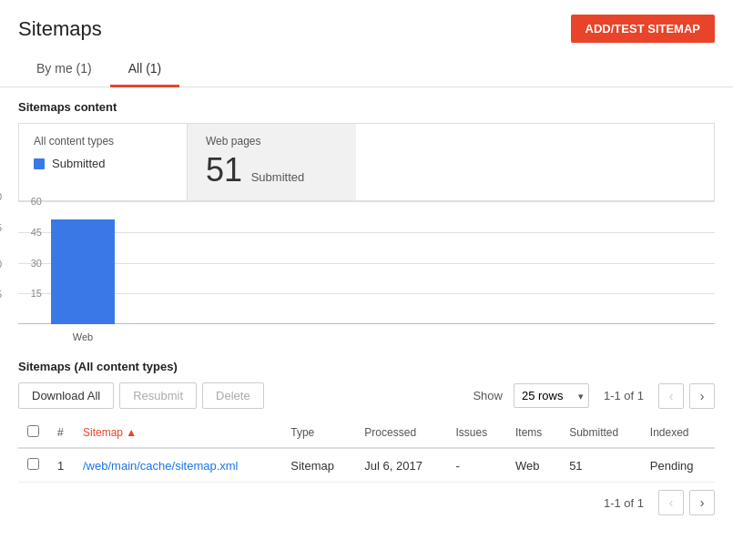  What do you see at coordinates (279, 177) in the screenshot?
I see `stat-label: Submitted` at bounding box center [279, 177].